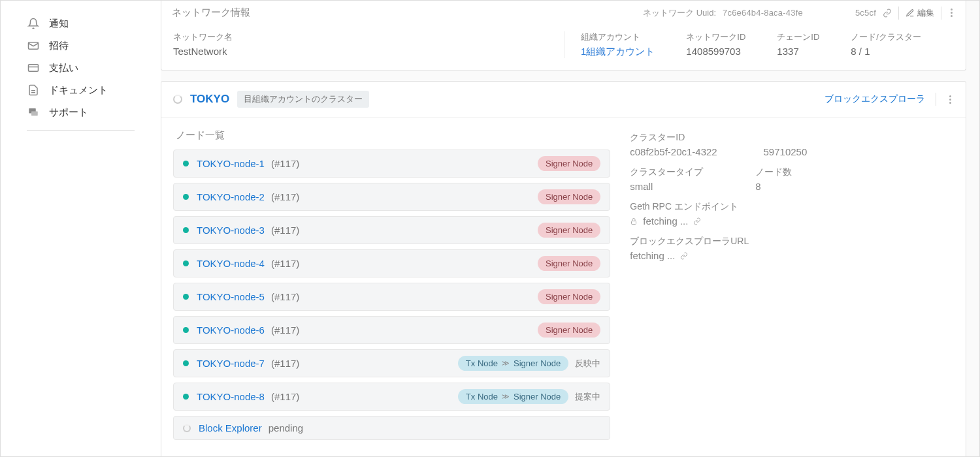 The width and height of the screenshot is (980, 457). Describe the element at coordinates (392, 163) in the screenshot. I see `node-row: TOKYO-node-1 (#117) Signer Node` at that location.